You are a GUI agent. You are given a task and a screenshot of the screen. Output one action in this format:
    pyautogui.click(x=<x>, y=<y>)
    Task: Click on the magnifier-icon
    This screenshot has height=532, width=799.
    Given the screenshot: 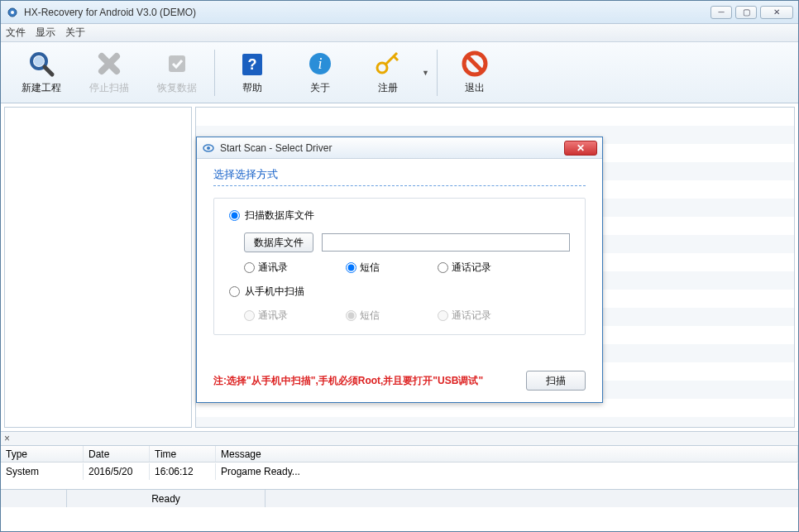 What is the action you would take?
    pyautogui.click(x=41, y=64)
    